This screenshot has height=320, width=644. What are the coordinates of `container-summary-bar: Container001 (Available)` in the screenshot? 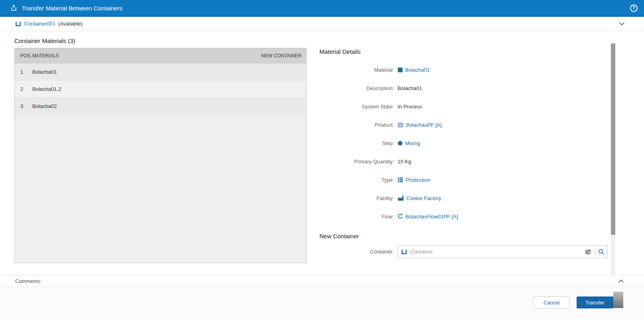 It's located at (322, 24).